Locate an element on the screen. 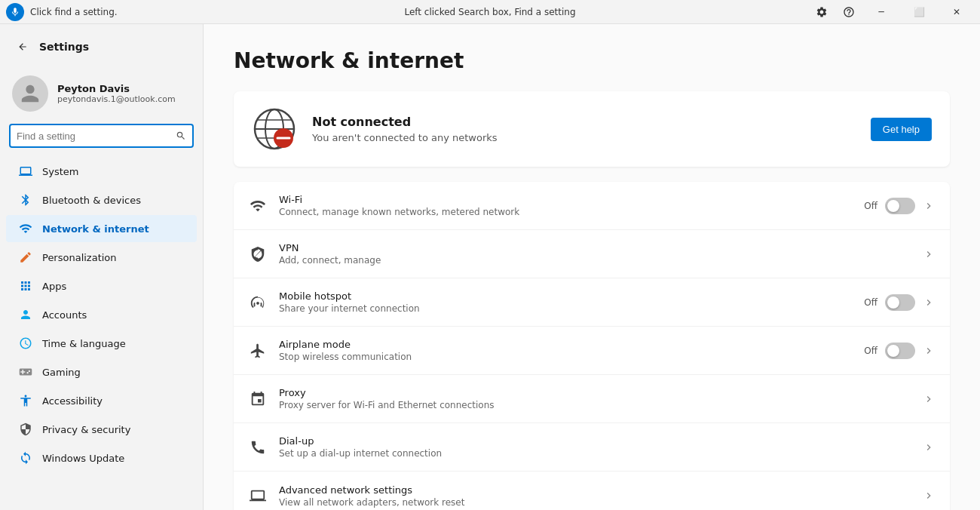 The height and width of the screenshot is (510, 980). time-icon is located at coordinates (26, 343).